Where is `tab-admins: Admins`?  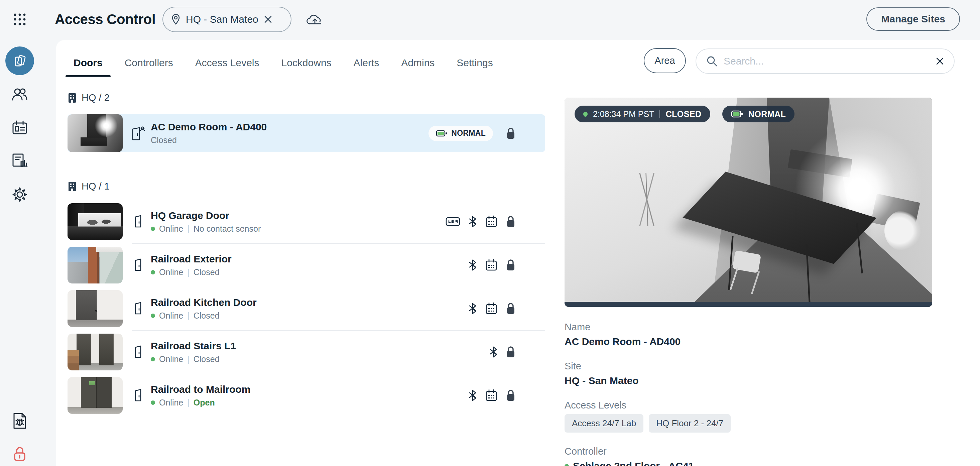
tab-admins: Admins is located at coordinates (418, 64).